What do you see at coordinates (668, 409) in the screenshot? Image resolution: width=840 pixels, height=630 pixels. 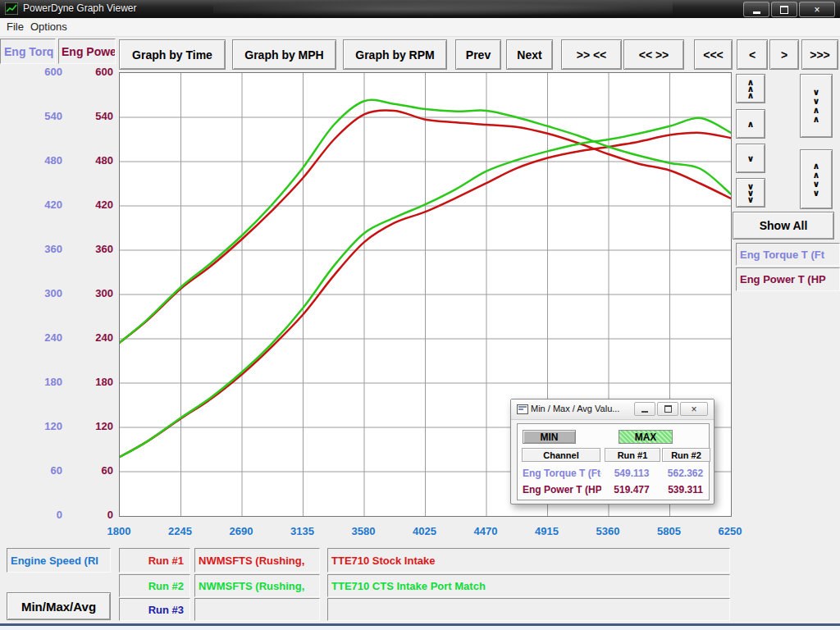 I see `popup-restore-button` at bounding box center [668, 409].